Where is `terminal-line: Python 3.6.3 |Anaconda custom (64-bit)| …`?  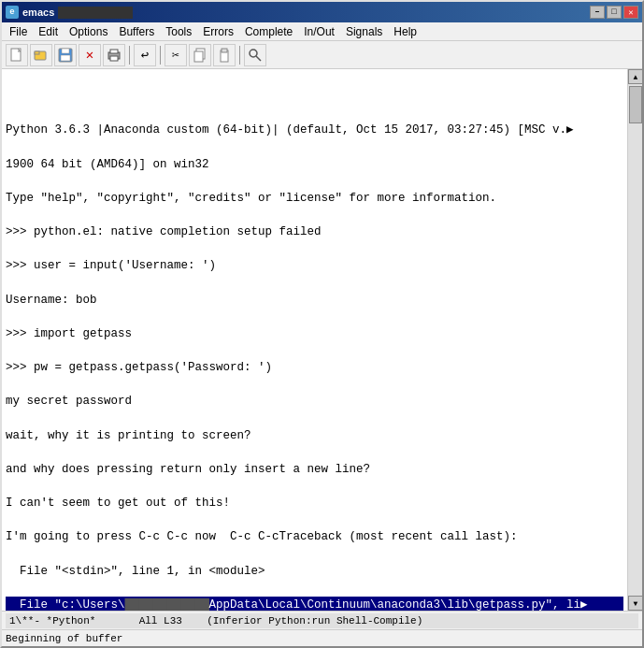 terminal-line: Python 3.6.3 |Anaconda custom (64-bit)| … is located at coordinates (314, 130).